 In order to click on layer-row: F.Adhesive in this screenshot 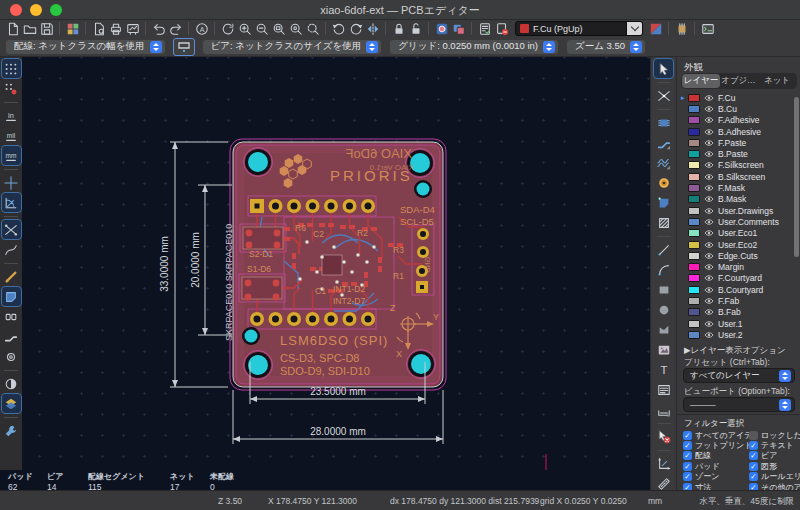, I will do `click(738, 120)`.